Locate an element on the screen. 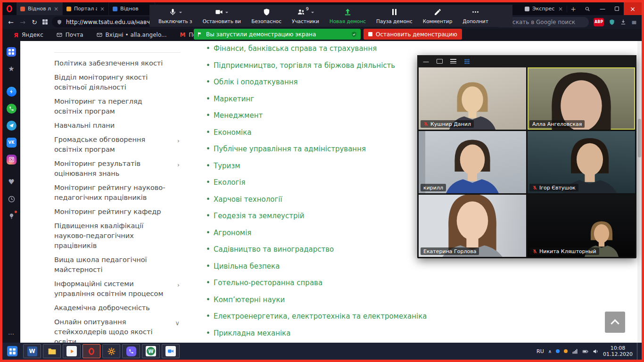 This screenshot has height=362, width=644. specialty-link: Агрономія is located at coordinates (316, 233).